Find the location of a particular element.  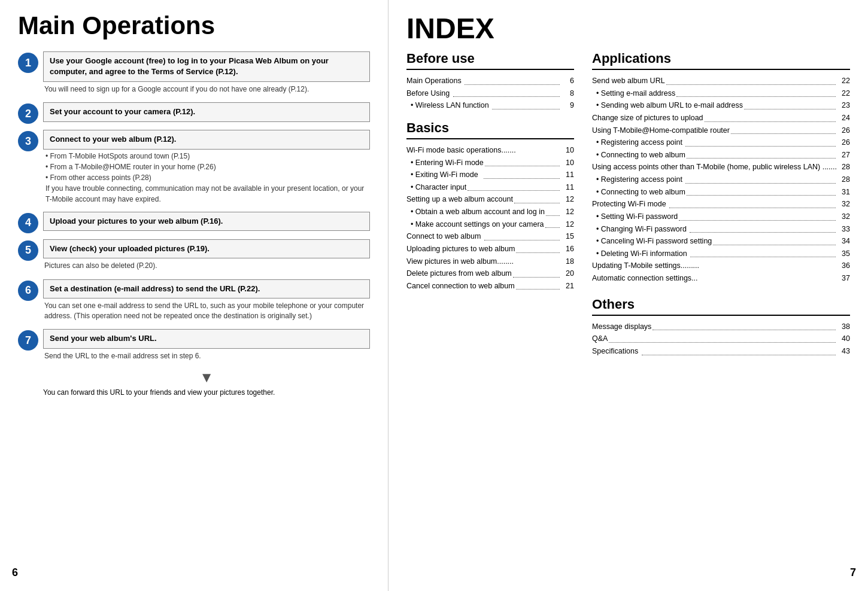

index-page: 6 is located at coordinates (567, 81).